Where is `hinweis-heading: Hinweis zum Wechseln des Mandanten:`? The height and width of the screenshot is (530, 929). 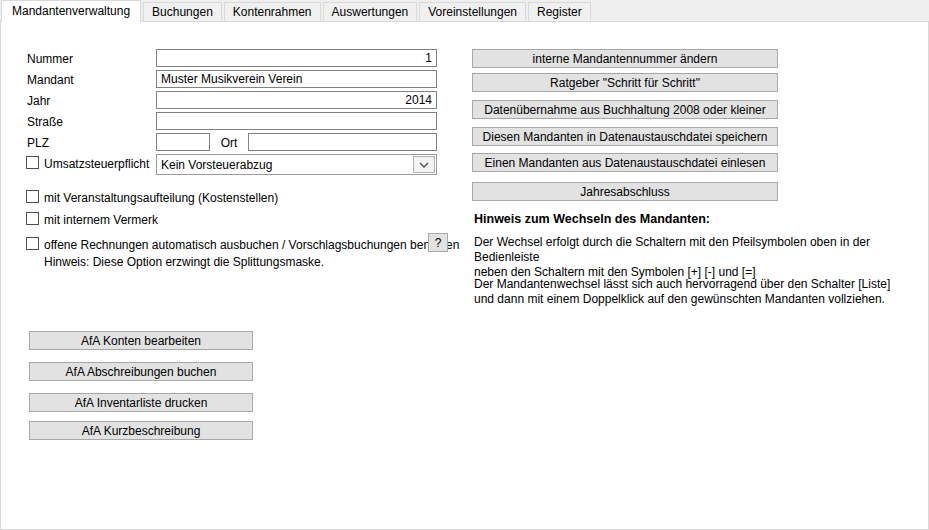 hinweis-heading: Hinweis zum Wechseln des Mandanten: is located at coordinates (592, 219).